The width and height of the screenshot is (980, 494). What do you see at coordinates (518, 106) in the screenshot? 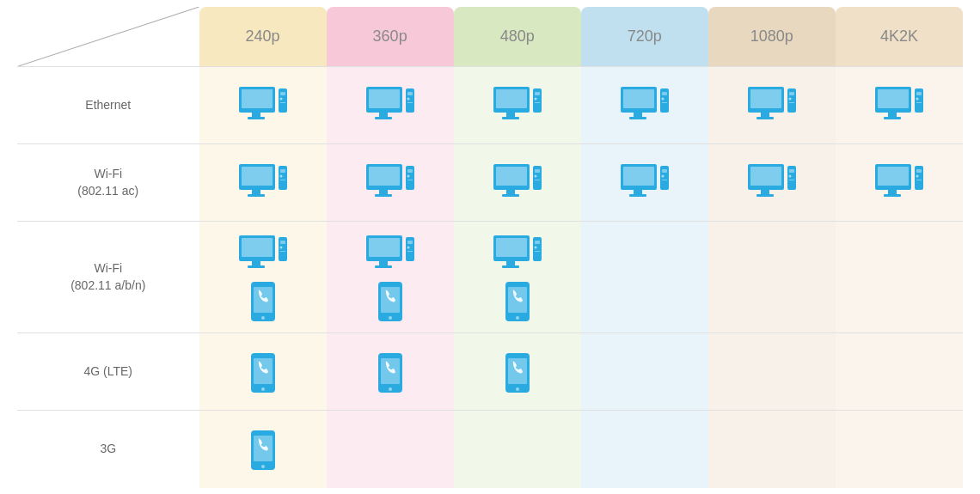
I see `cell-ethernet-480p` at bounding box center [518, 106].